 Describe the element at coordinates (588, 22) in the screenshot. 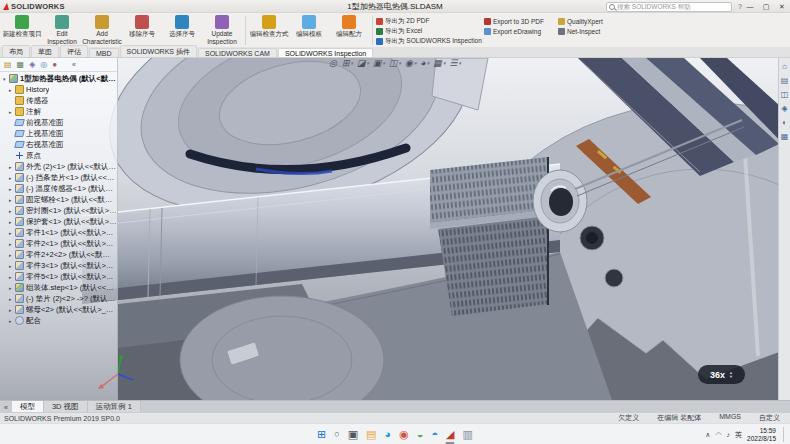

I see `ribbon-export-button: QualityXpert` at that location.